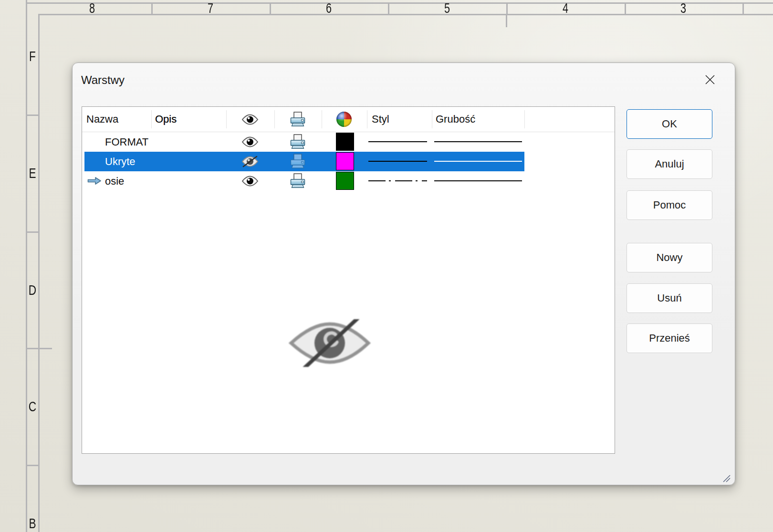 This screenshot has height=532, width=773. Describe the element at coordinates (32, 407) in the screenshot. I see `zone-label-left: C` at that location.